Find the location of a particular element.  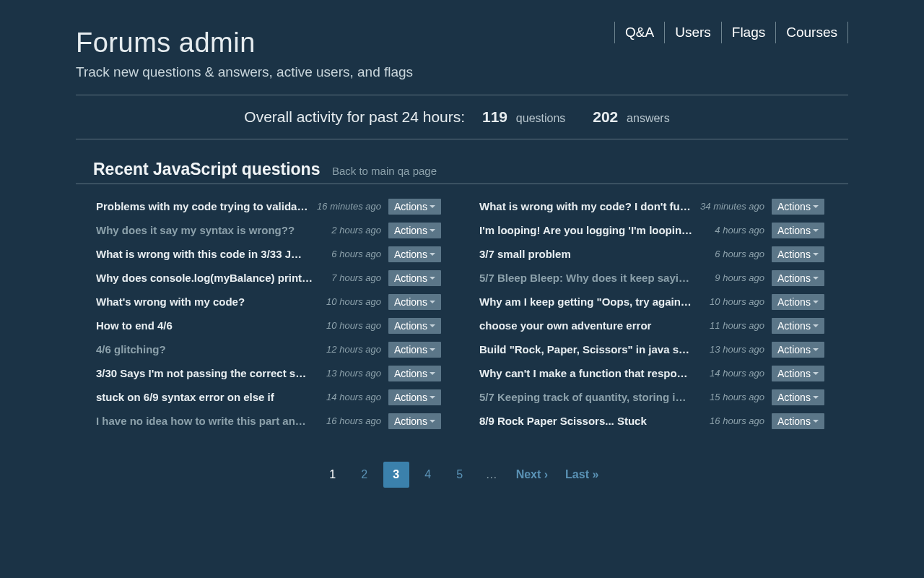

question-row: 5/7 Keeping track of quantity, storing i… is located at coordinates (654, 397).